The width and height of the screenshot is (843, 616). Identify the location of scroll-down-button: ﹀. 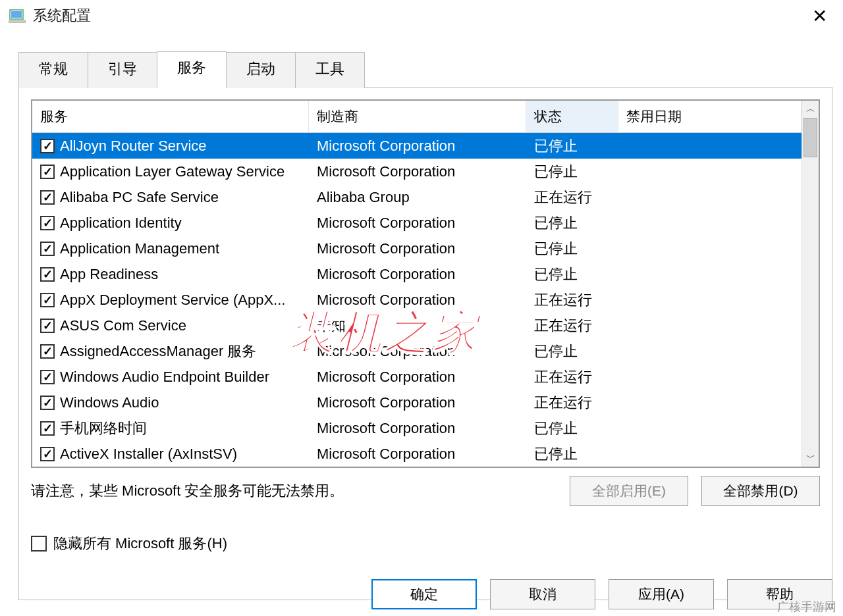
(810, 458).